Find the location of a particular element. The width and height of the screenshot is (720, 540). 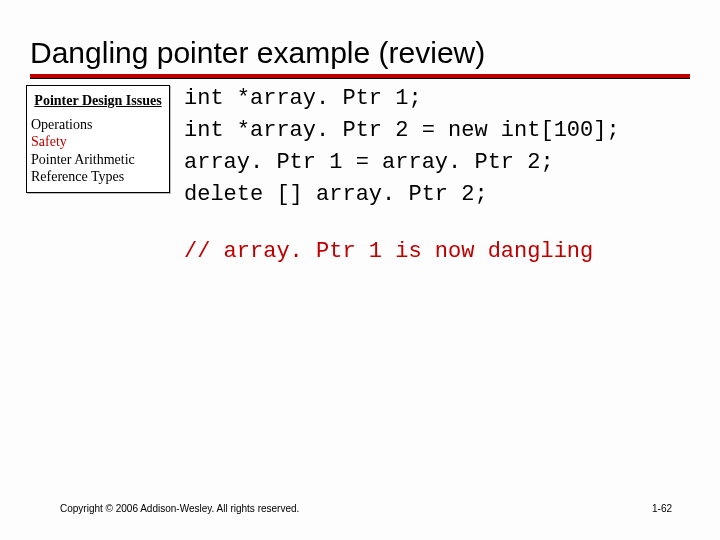

code-line-3: array. Ptr 1 = array. Ptr 2; is located at coordinates (369, 162).